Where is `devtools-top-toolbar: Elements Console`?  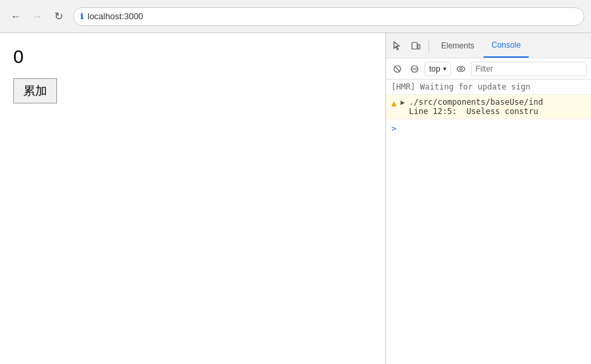 devtools-top-toolbar: Elements Console is located at coordinates (488, 46).